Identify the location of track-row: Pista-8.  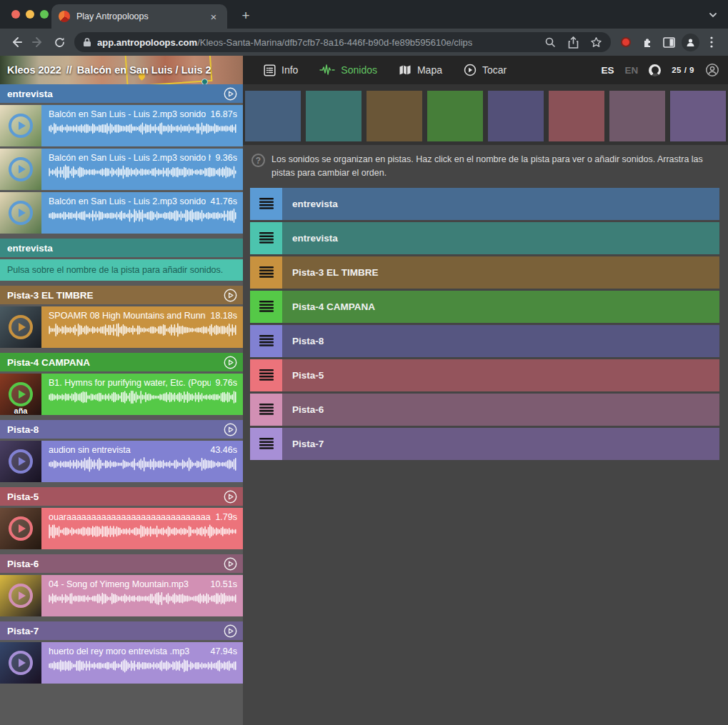
(484, 341).